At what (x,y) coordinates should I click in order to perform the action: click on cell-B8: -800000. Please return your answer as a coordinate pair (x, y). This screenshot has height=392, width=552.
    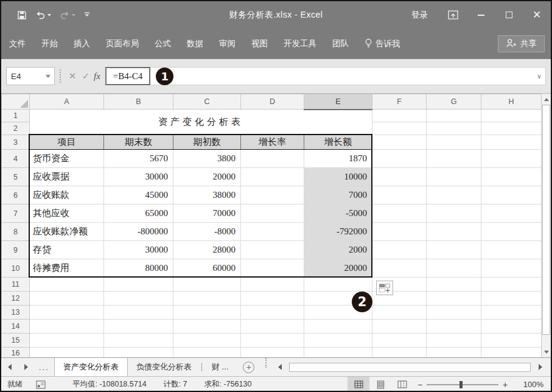
    Looking at the image, I should click on (139, 232).